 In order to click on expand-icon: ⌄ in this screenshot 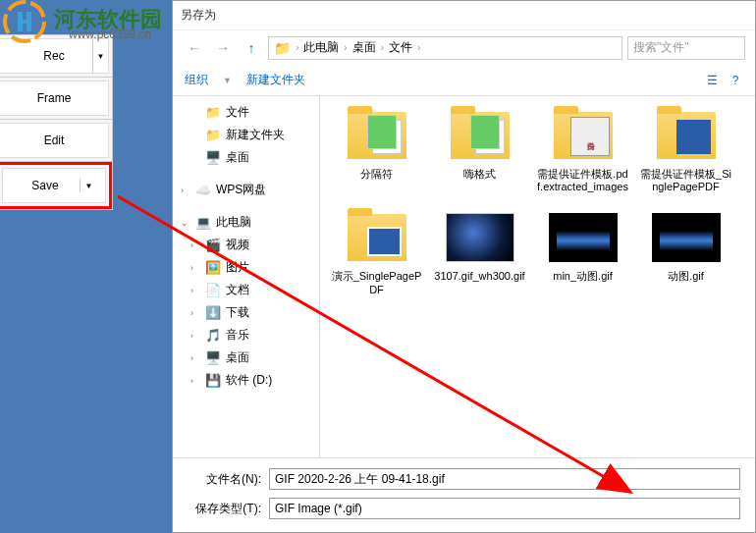, I will do `click(186, 223)`.